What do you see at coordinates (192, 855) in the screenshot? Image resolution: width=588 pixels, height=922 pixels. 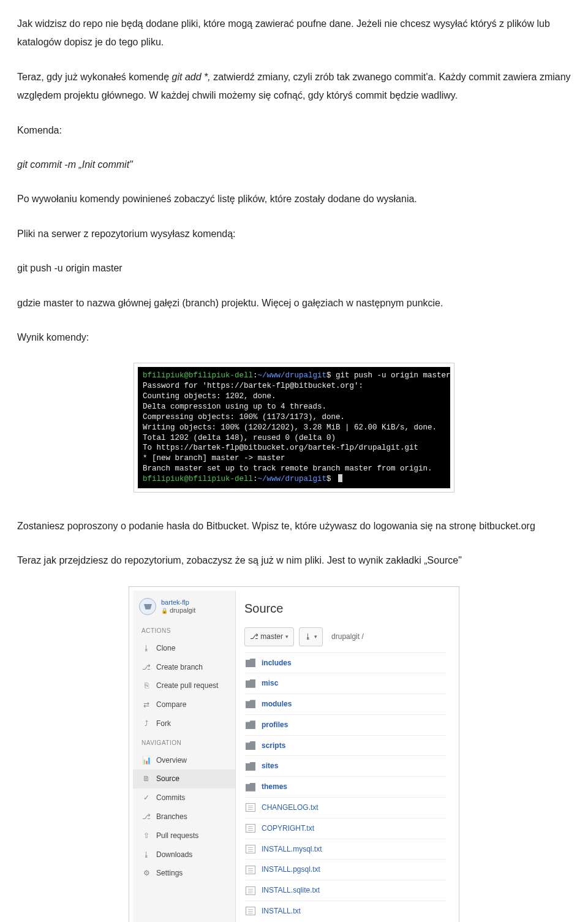 I see `sidebar-item-label: Downloads` at bounding box center [192, 855].